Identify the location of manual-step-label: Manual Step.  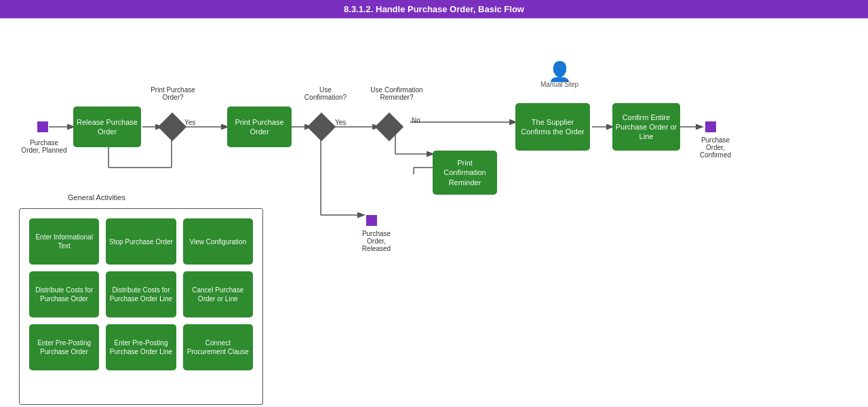
(559, 84).